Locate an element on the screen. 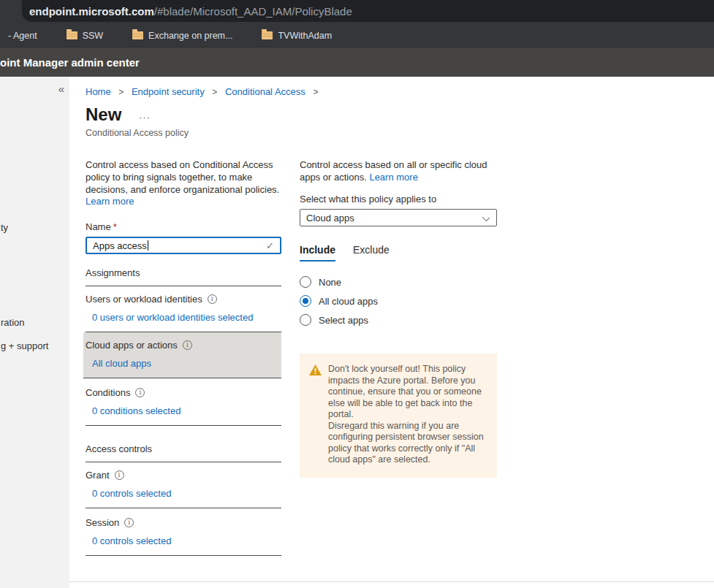 This screenshot has width=714, height=588. bookmark-folder-exchange: Exchange on prem... is located at coordinates (183, 36).